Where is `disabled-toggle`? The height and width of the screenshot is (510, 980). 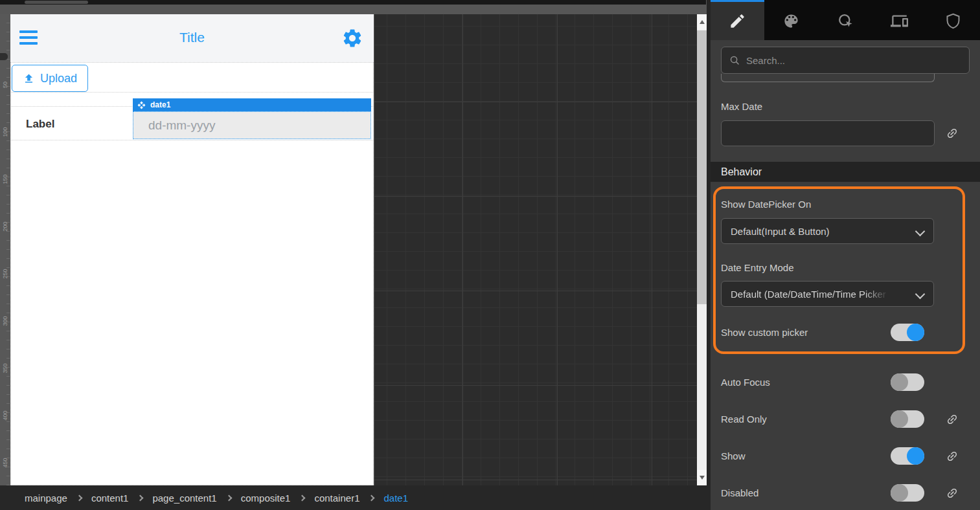
disabled-toggle is located at coordinates (907, 493).